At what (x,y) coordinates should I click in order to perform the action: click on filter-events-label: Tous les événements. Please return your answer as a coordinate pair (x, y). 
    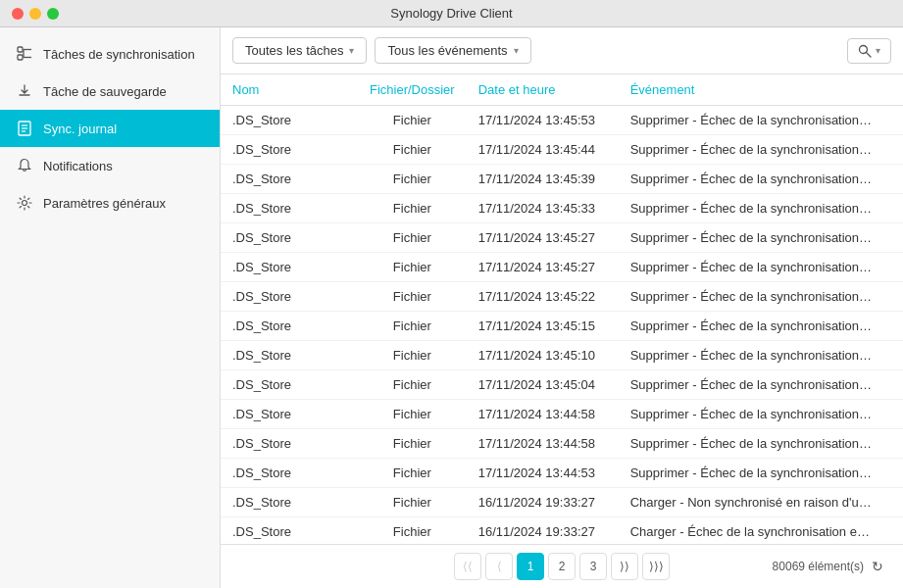
    Looking at the image, I should click on (447, 51).